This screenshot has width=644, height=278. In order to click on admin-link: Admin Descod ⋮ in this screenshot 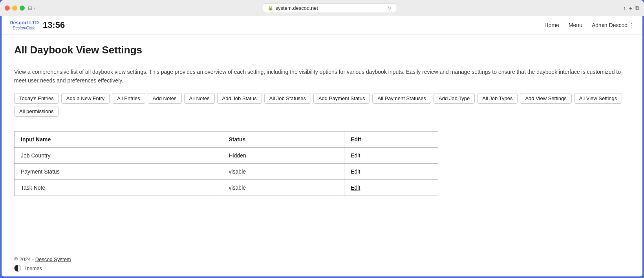, I will do `click(613, 25)`.